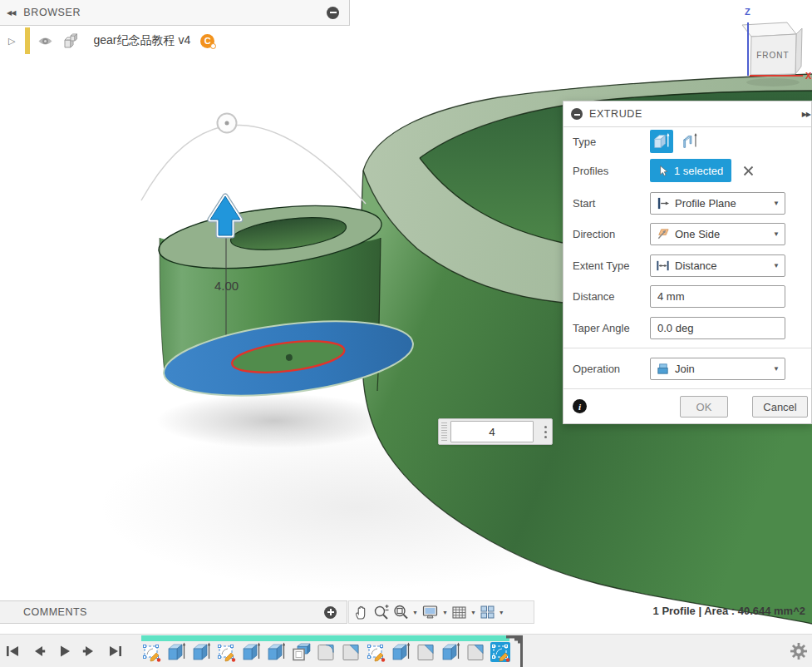  I want to click on collapse-panel-icon: ◀◀, so click(11, 13).